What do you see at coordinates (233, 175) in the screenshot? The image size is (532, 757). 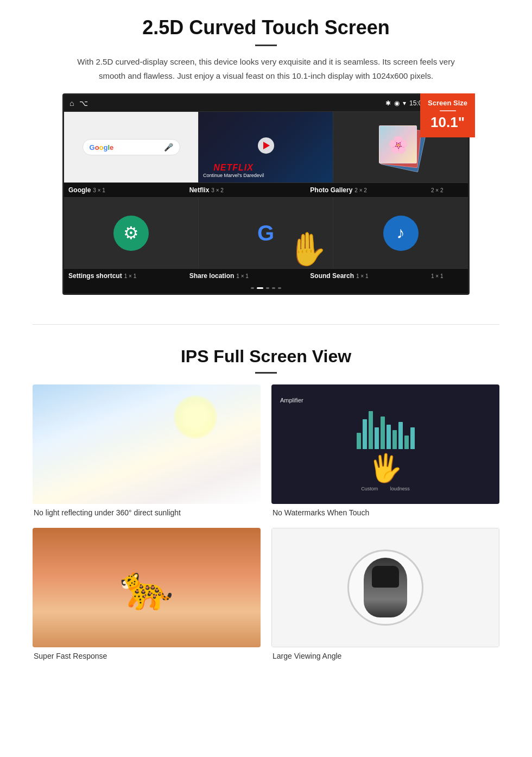 I see `netflix-subtitle: Continue Marvel's Daredevil` at bounding box center [233, 175].